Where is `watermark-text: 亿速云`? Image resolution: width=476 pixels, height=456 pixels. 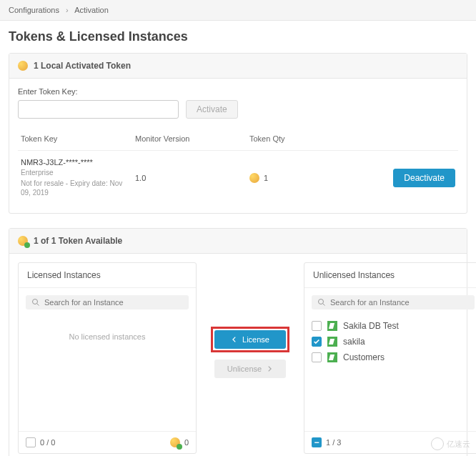
watermark-text: 亿速云 is located at coordinates (459, 445).